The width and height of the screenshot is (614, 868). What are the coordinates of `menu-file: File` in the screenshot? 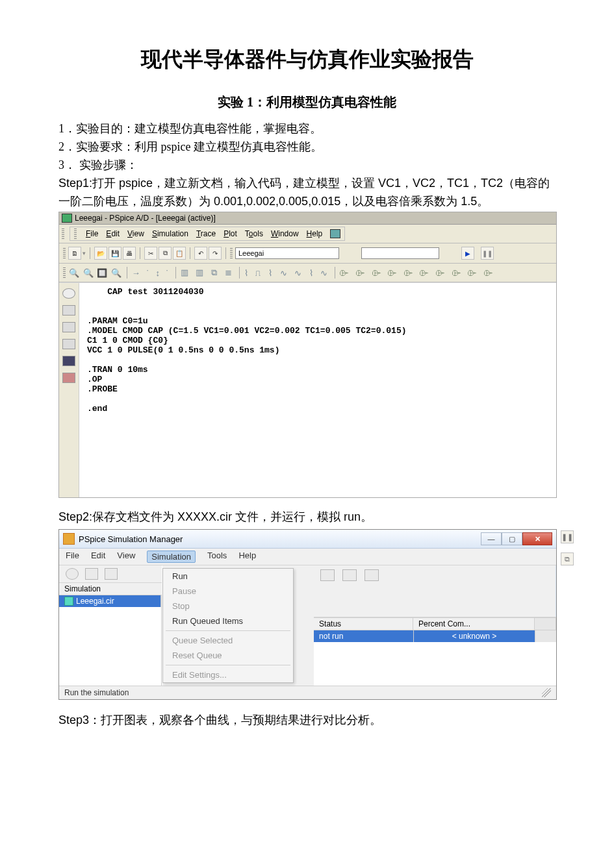 It's located at (92, 234).